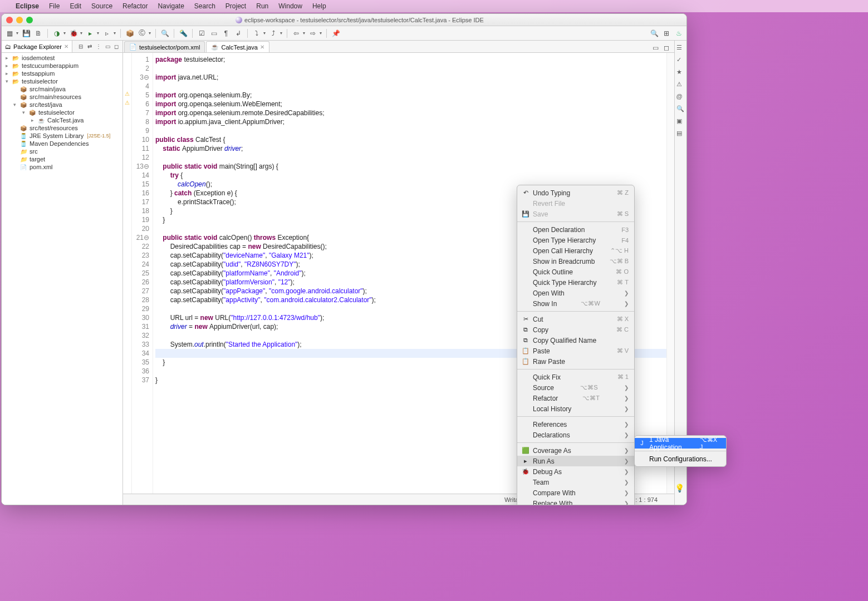  Describe the element at coordinates (576, 229) in the screenshot. I see `ctx-open-declaration: Open DeclarationF3` at that location.